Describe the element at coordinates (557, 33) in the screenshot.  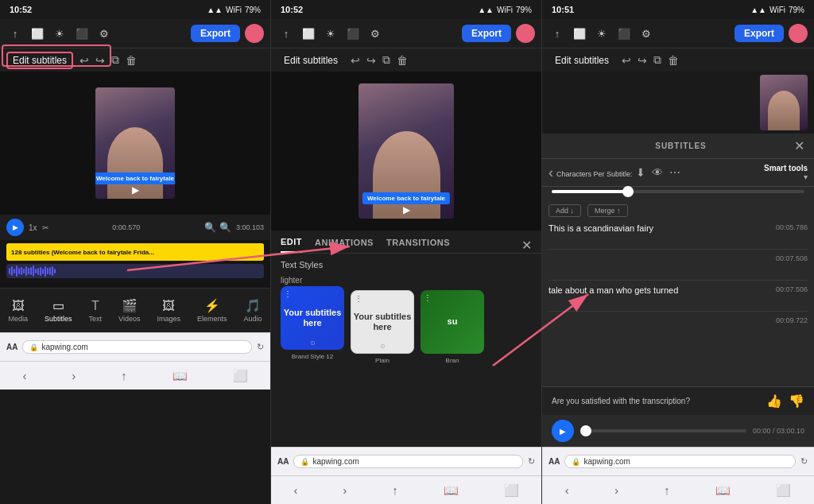
I see `share-icon-3: ↑` at that location.